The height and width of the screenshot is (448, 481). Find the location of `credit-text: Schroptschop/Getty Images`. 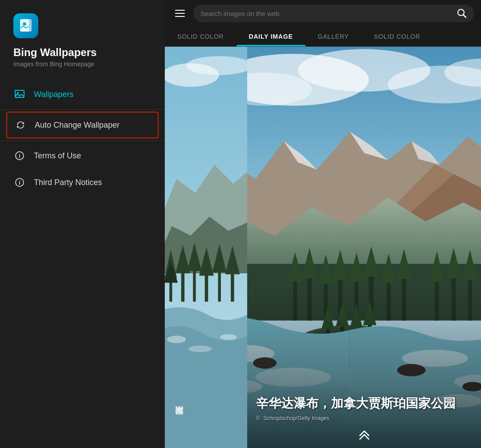

credit-text: Schroptschop/Getty Images is located at coordinates (296, 418).